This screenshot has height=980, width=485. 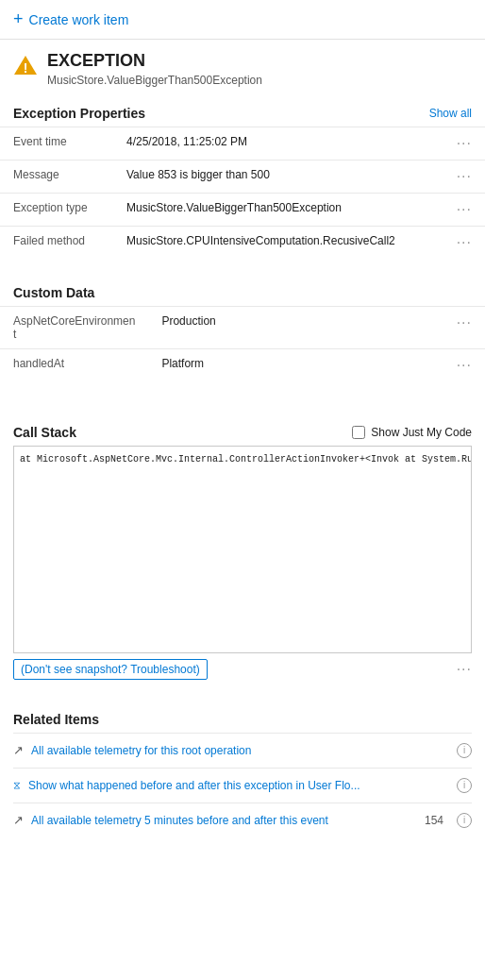 I want to click on exception-properties-title: Exception Properties, so click(x=79, y=113).